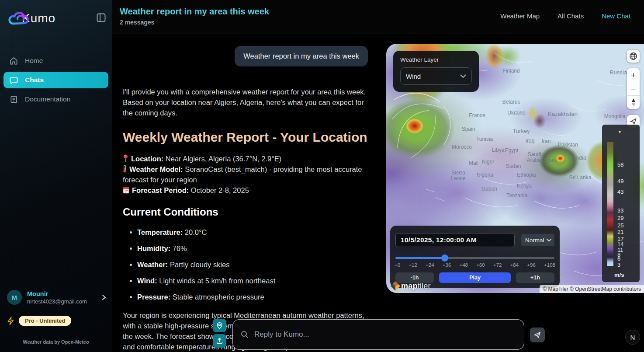  What do you see at coordinates (535, 240) in the screenshot?
I see `speed-select-value: Normal` at bounding box center [535, 240].